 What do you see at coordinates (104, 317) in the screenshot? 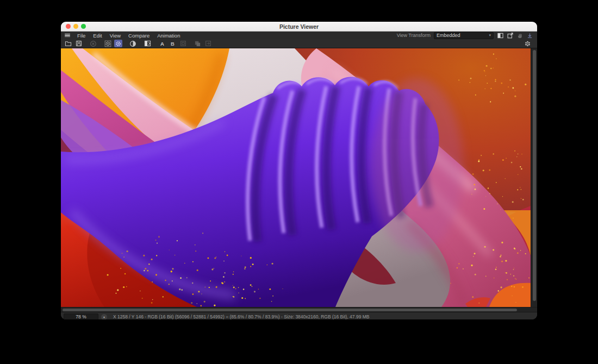
I see `zoom-dropdown-button: ▾` at bounding box center [104, 317].